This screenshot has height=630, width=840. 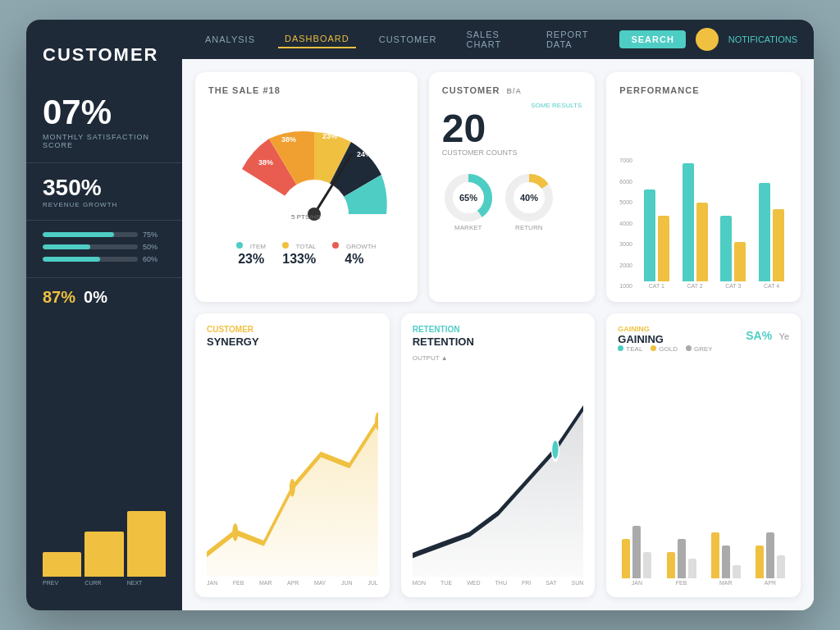 What do you see at coordinates (696, 220) in the screenshot?
I see `bar-group: CAT 2` at bounding box center [696, 220].